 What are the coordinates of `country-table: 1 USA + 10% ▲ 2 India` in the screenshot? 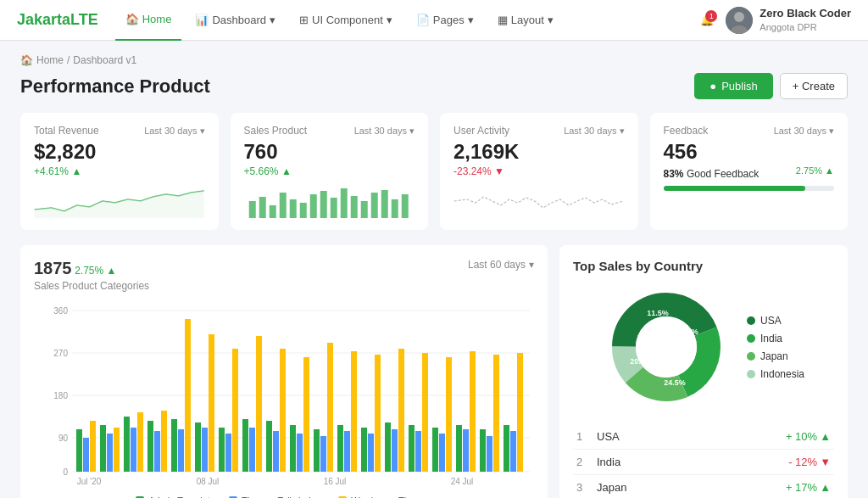 It's located at (704, 462).